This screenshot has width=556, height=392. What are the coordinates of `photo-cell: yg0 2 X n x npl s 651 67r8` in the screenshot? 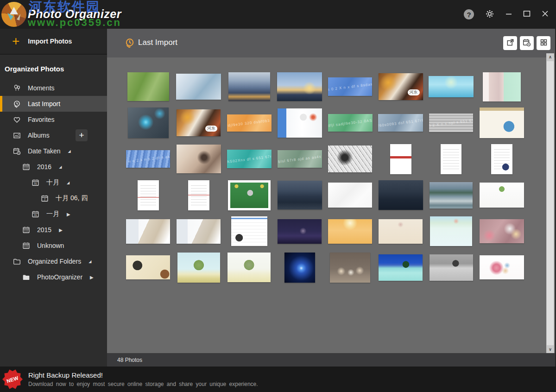 It's located at (451, 123).